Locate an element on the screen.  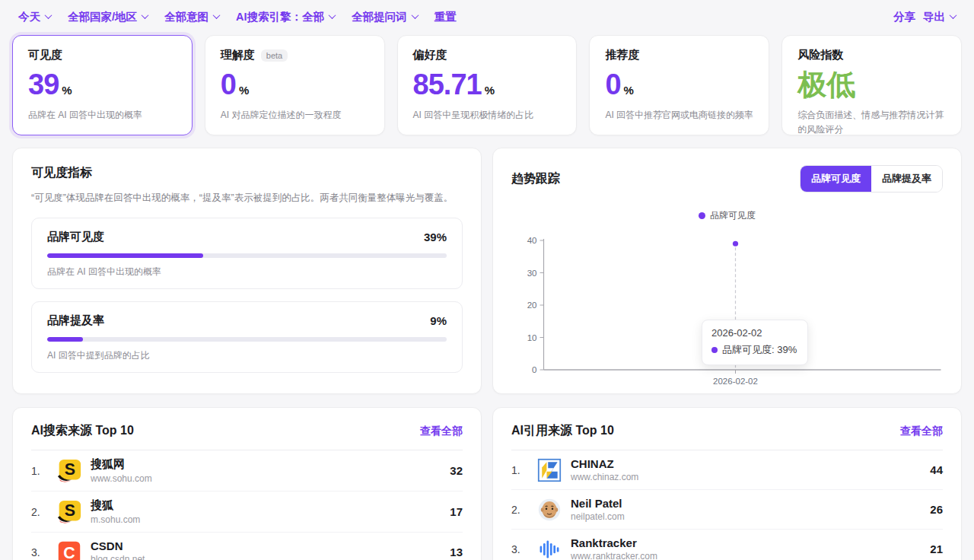
neil-patel-avatar is located at coordinates (549, 510).